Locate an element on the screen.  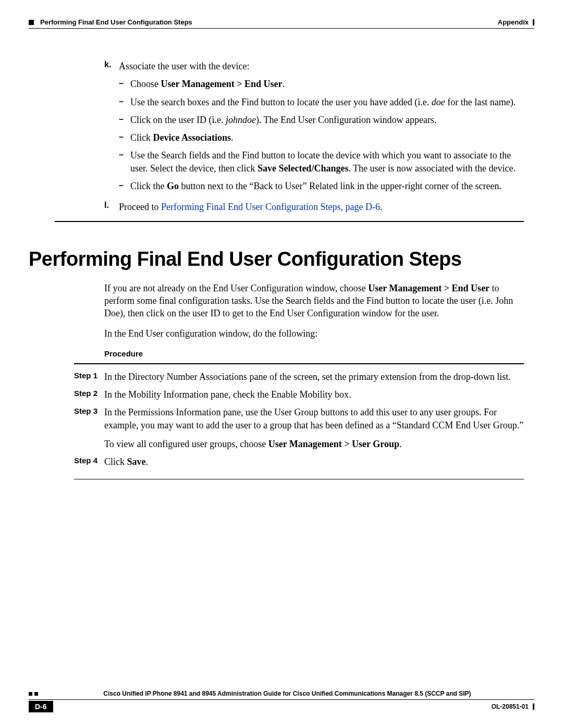
footer-bar-icon is located at coordinates (534, 707).